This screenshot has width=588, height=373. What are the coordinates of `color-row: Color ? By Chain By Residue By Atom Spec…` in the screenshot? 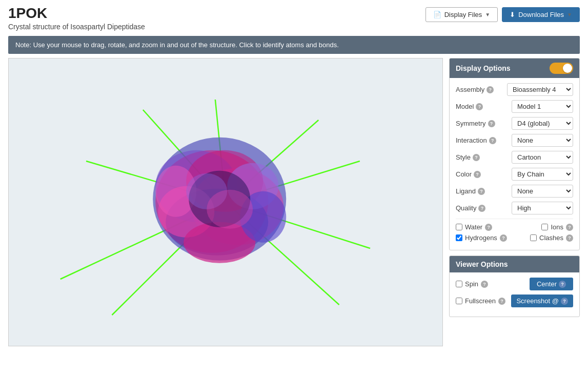 It's located at (515, 174).